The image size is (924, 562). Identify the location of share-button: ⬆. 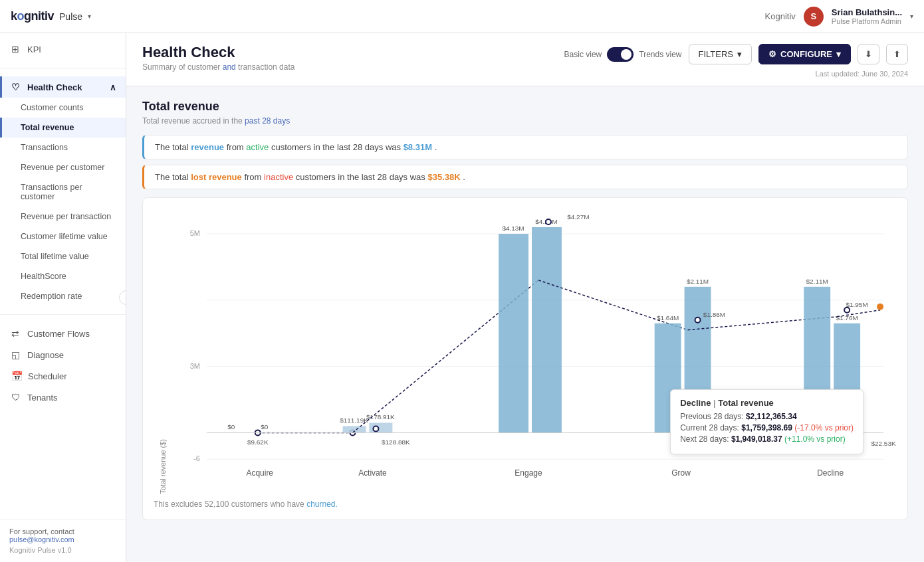
(897, 54).